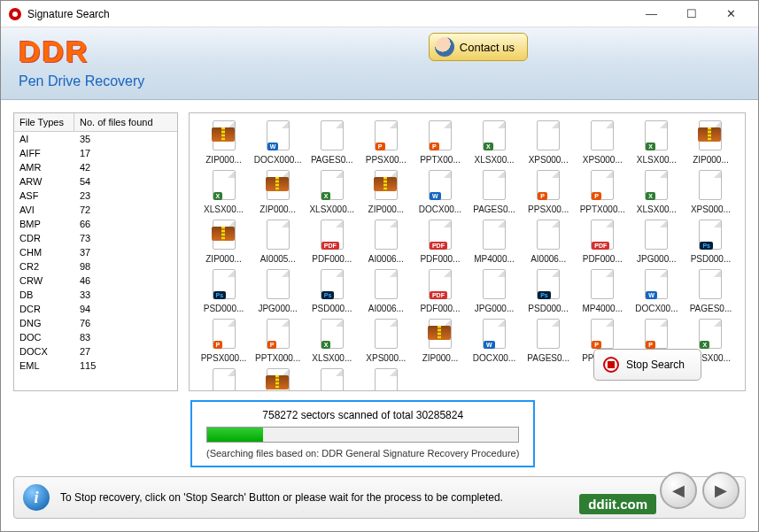 This screenshot has height=532, width=759. Describe the element at coordinates (96, 252) in the screenshot. I see `table-row: CHM37` at that location.